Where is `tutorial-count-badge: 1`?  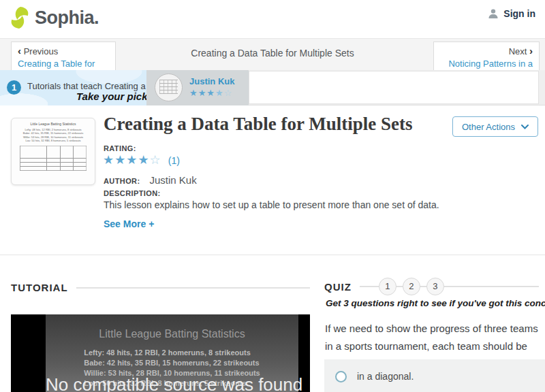 tutorial-count-badge: 1 is located at coordinates (14, 87).